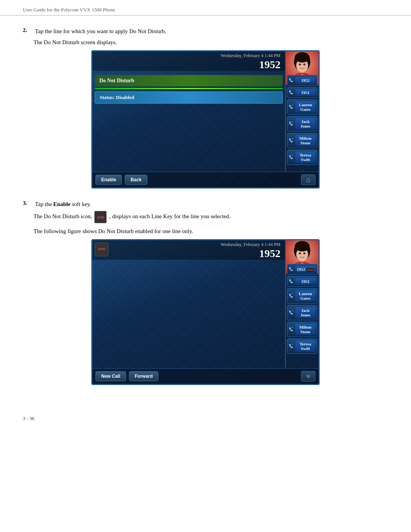  Describe the element at coordinates (302, 107) in the screenshot. I see `line-key-lauren: Lauren Gates` at that location.